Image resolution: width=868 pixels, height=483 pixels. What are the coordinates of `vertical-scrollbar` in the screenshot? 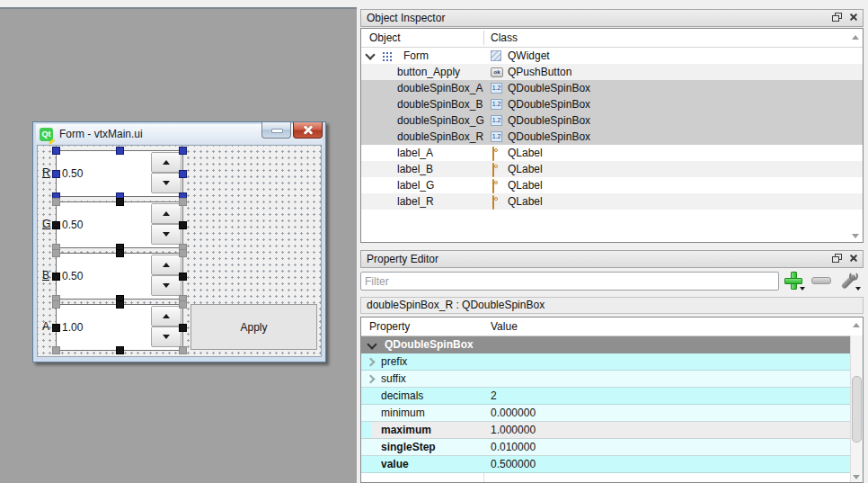 It's located at (856, 408).